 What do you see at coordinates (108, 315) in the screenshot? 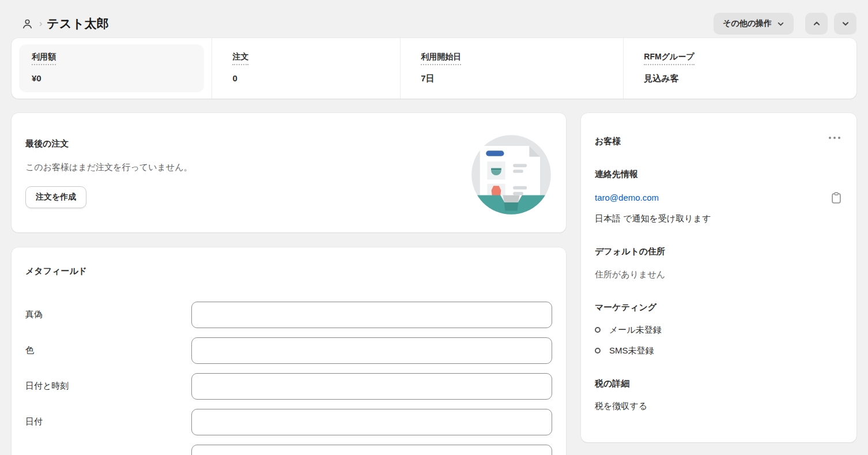
I see `metafield-label: 真偽` at bounding box center [108, 315].